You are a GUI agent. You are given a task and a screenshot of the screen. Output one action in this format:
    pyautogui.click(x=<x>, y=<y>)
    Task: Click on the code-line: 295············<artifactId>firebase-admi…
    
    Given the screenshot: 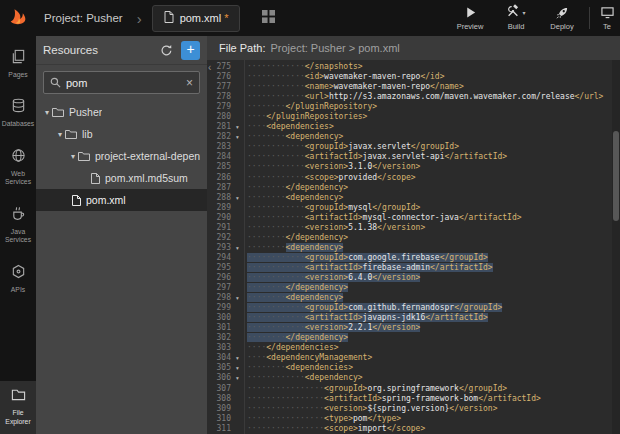 What is the action you would take?
    pyautogui.click(x=410, y=268)
    